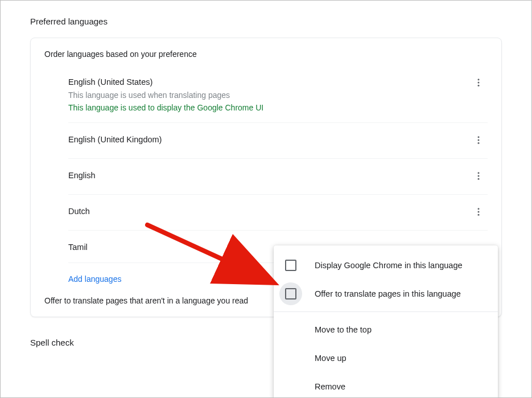  I want to click on language-name: English (United Kingdom), so click(269, 139).